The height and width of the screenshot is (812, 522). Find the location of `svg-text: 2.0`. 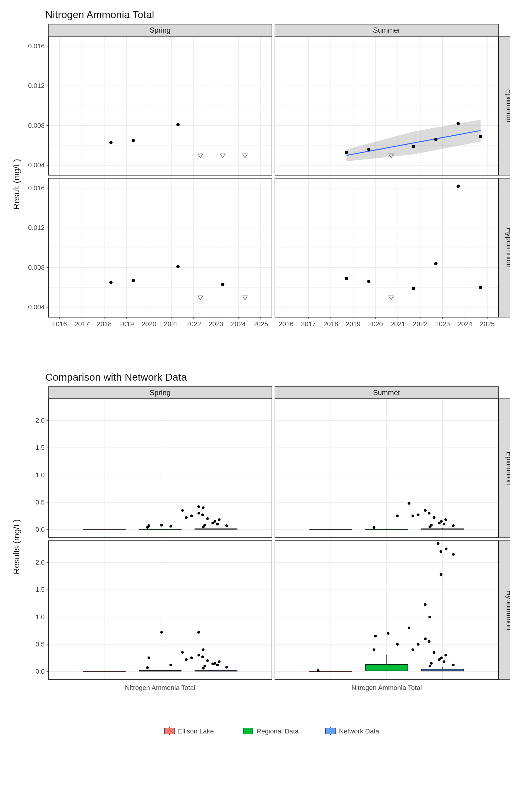

svg-text: 2.0 is located at coordinates (40, 420).